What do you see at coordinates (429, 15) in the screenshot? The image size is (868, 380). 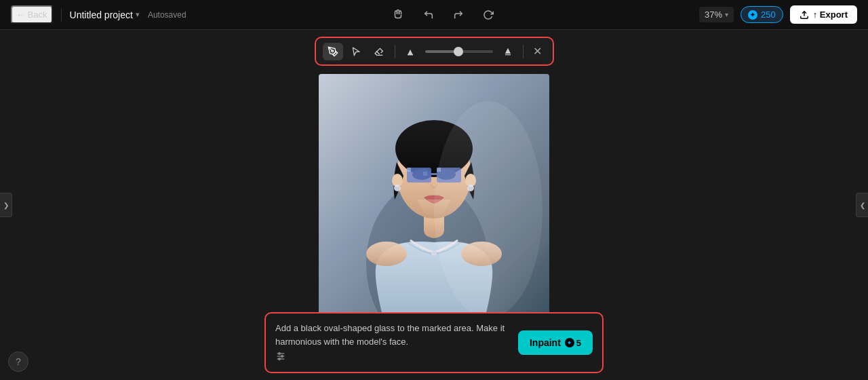 I see `undo-button` at bounding box center [429, 15].